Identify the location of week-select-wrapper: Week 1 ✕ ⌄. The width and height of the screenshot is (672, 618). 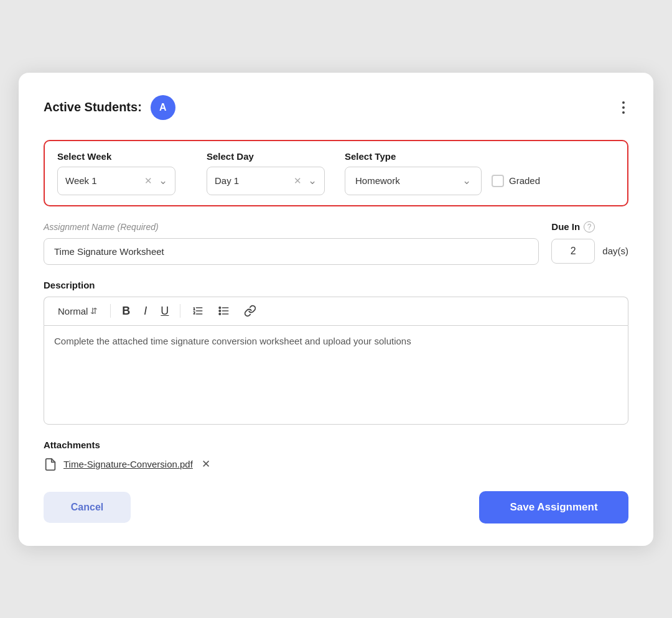
(116, 181).